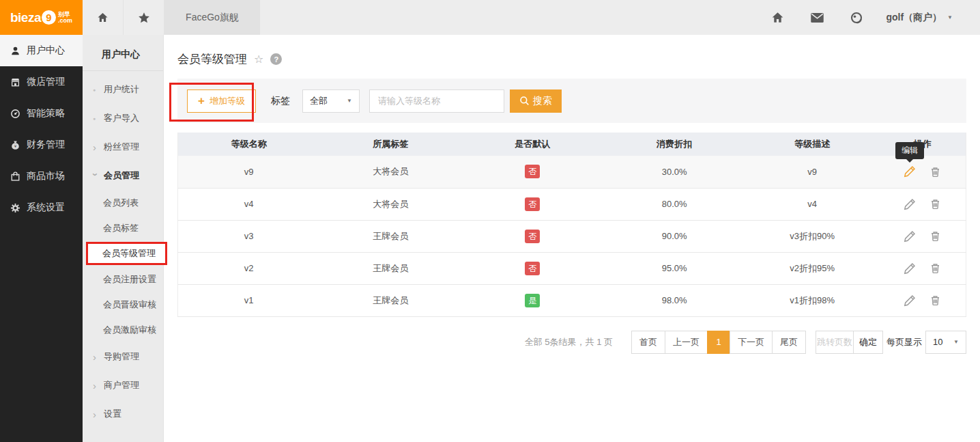 The width and height of the screenshot is (980, 442). I want to click on jump-page-input, so click(835, 342).